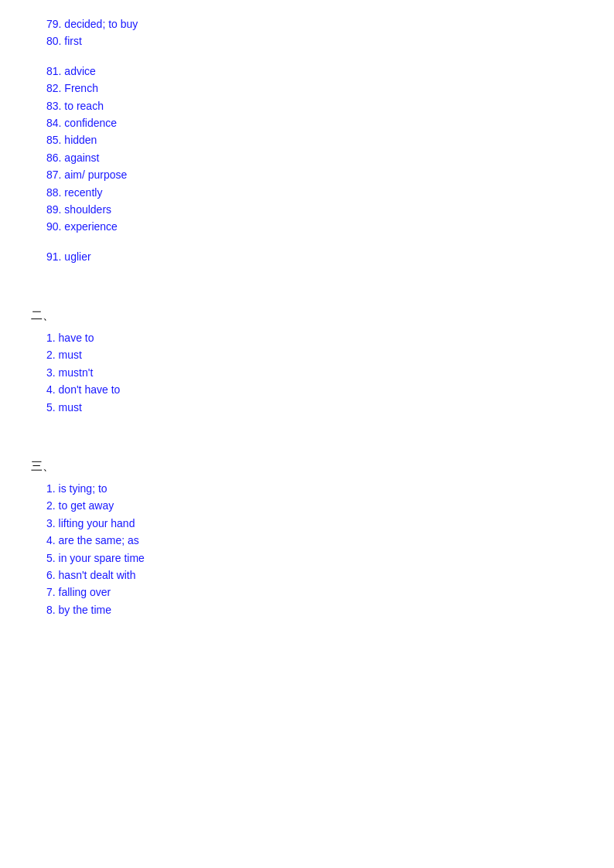 This screenshot has height=868, width=614. Describe the element at coordinates (307, 338) in the screenshot. I see `s2-item-1: 1. have to` at that location.